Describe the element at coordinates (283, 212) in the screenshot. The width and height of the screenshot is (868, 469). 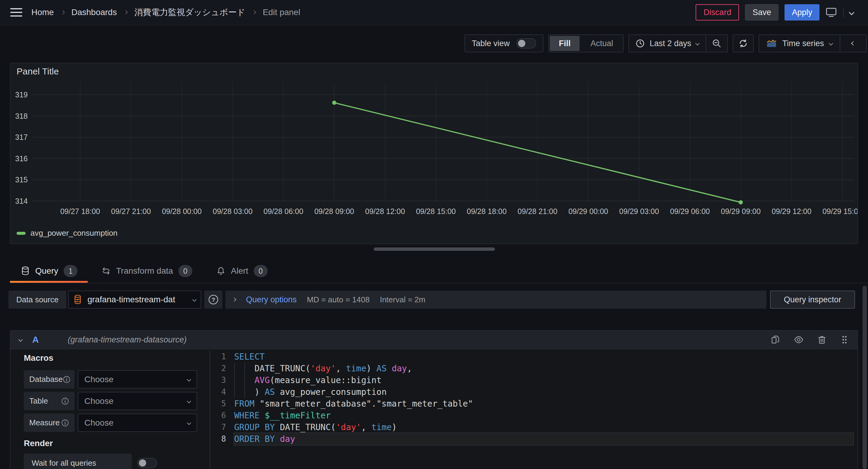
I see `x-tick-label: 09/28 06:00` at that location.